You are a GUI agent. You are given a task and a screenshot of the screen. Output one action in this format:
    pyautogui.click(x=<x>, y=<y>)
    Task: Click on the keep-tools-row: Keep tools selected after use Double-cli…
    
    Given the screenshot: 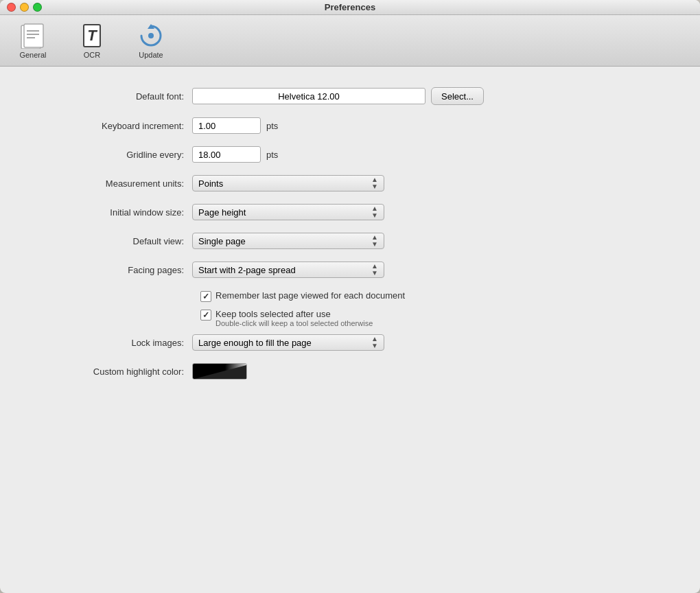 What is the action you would take?
    pyautogui.click(x=430, y=318)
    